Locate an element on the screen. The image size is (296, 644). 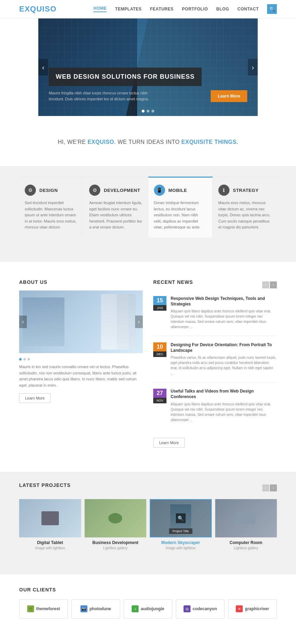
client-name-5: graphicriver is located at coordinates (257, 609).